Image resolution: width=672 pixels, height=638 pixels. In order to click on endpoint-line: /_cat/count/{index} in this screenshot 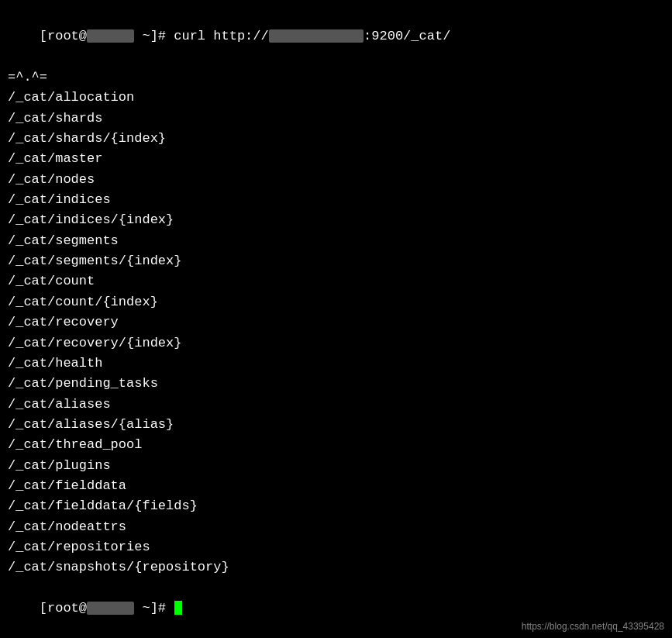, I will do `click(336, 302)`.